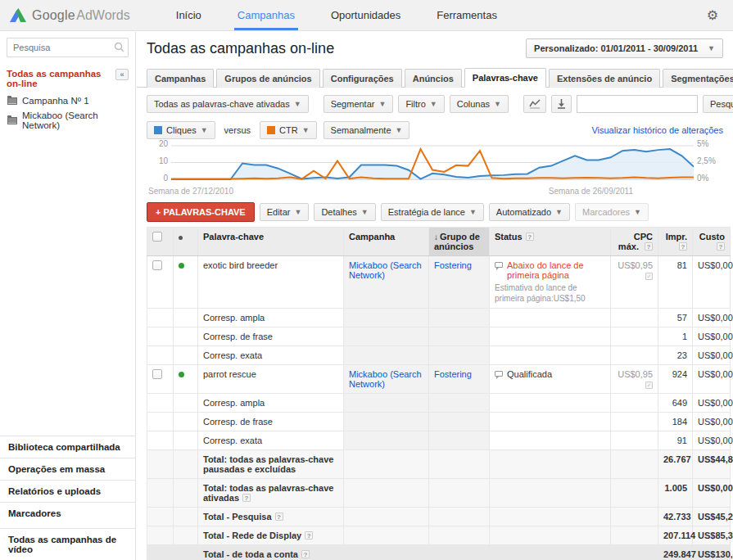 This screenshot has height=560, width=733. What do you see at coordinates (367, 130) in the screenshot?
I see `interval-dropdown: Semanalmente ▼` at bounding box center [367, 130].